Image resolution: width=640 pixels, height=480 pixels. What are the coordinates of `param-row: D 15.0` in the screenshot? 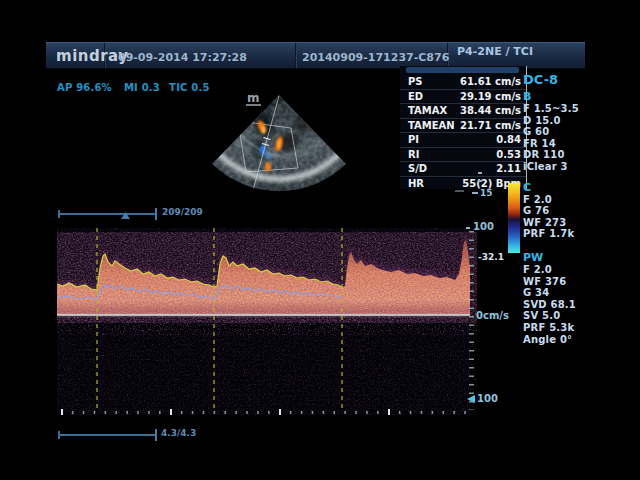 It's located at (579, 121).